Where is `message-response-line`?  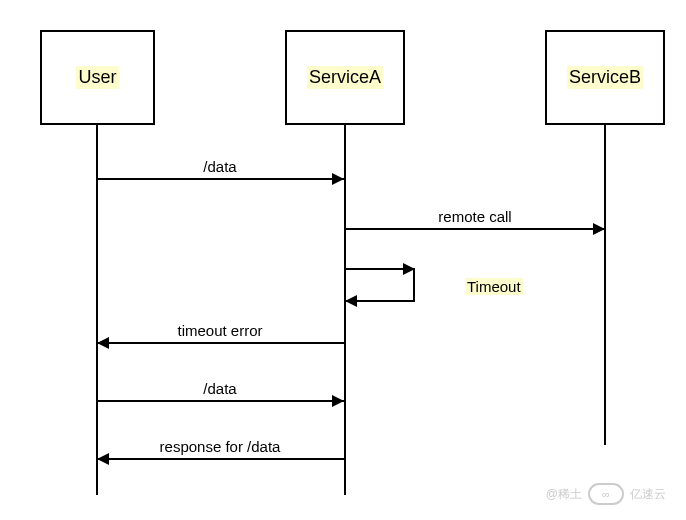
message-response-line is located at coordinates (220, 459).